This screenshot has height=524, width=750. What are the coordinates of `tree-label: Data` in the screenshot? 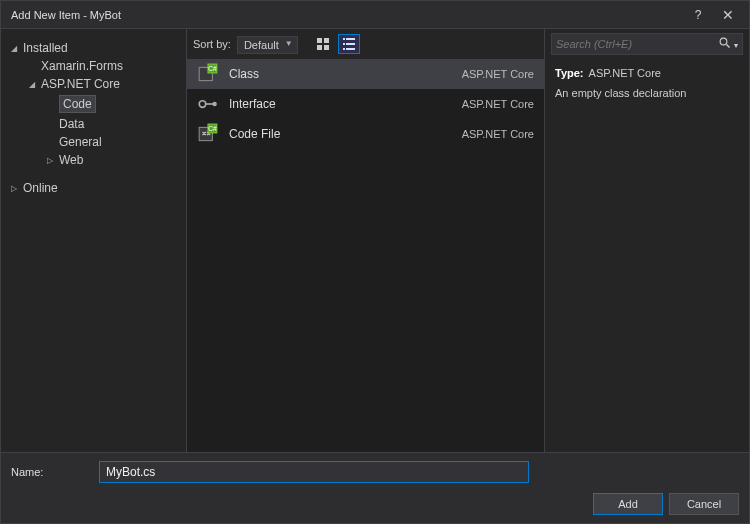 It's located at (72, 124).